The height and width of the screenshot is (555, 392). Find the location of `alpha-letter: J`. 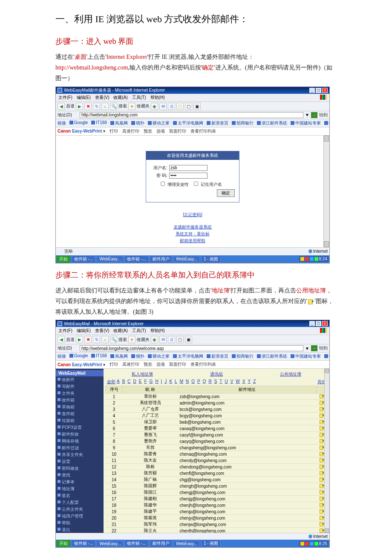

alpha-letter: J is located at coordinates (165, 382).